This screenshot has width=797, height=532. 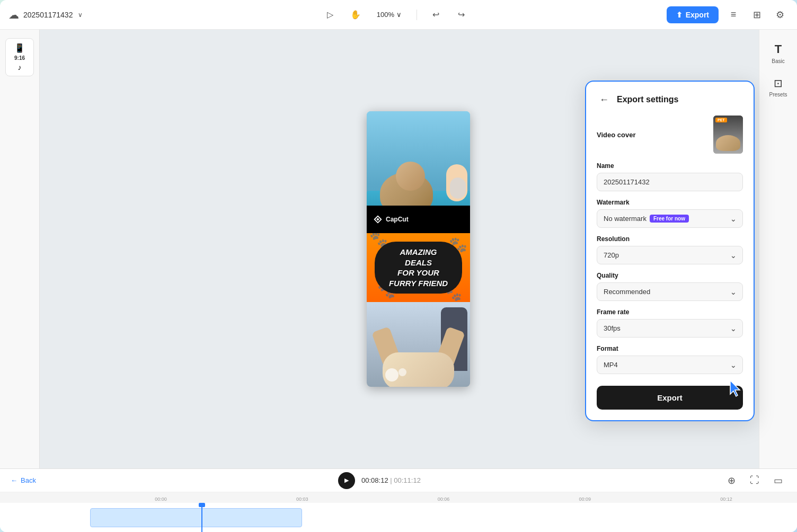 I want to click on playhead-head, so click(x=202, y=505).